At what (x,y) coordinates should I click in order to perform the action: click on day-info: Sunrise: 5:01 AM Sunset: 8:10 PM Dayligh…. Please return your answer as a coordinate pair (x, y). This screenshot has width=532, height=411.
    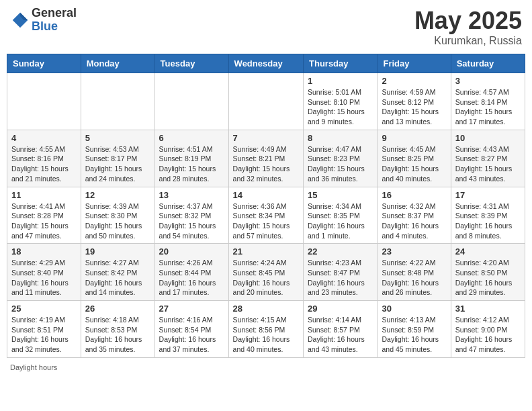
    Looking at the image, I should click on (340, 107).